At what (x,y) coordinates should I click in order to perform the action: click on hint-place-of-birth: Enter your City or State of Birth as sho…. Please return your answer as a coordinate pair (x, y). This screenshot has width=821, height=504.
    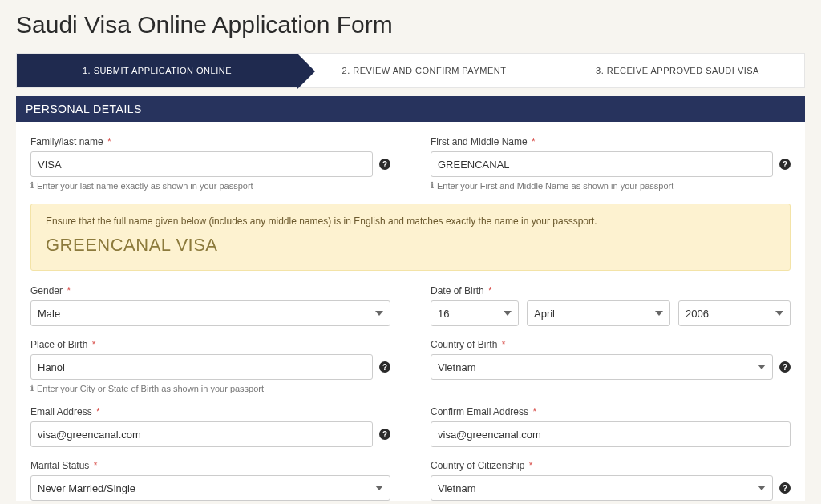
    Looking at the image, I should click on (210, 388).